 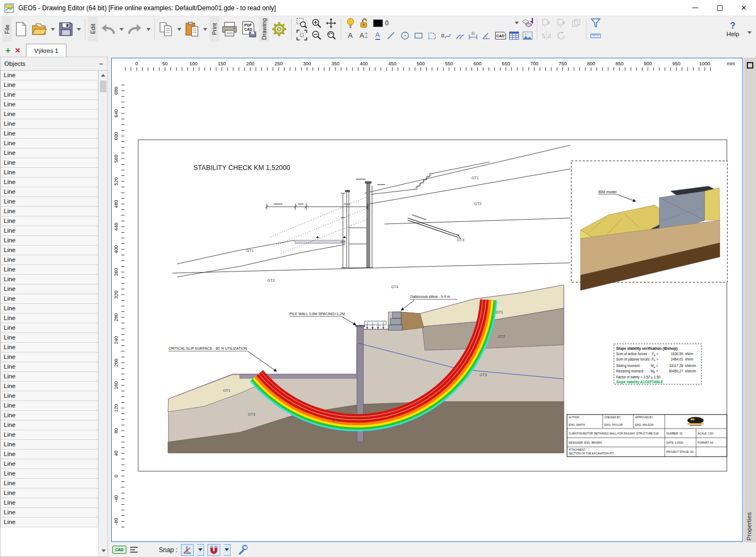 What do you see at coordinates (39, 29) in the screenshot?
I see `open-file-button` at bounding box center [39, 29].